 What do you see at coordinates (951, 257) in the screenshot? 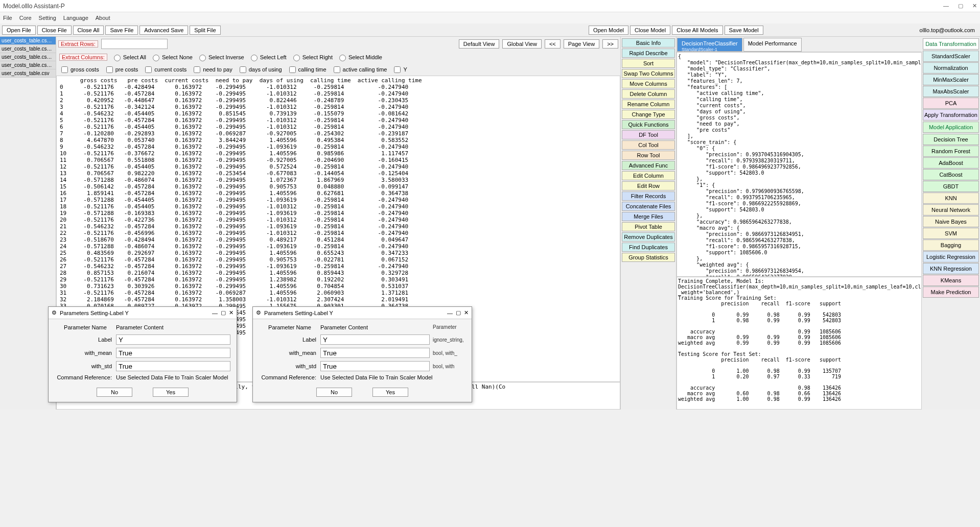
I see `algo-logistic-regression: Logistic Regression` at bounding box center [951, 257].